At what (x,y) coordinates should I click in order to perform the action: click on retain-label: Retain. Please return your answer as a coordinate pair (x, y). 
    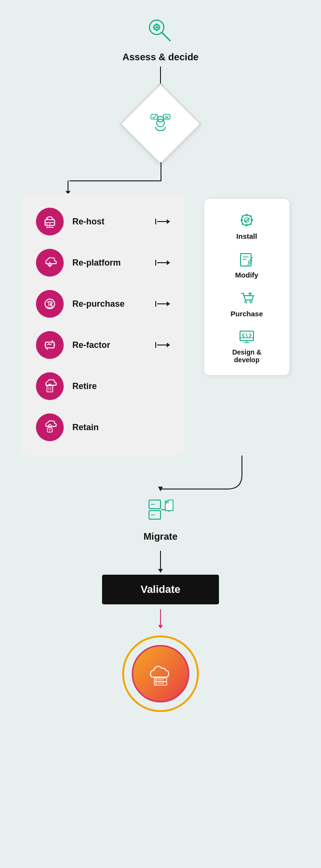
    Looking at the image, I should click on (121, 428).